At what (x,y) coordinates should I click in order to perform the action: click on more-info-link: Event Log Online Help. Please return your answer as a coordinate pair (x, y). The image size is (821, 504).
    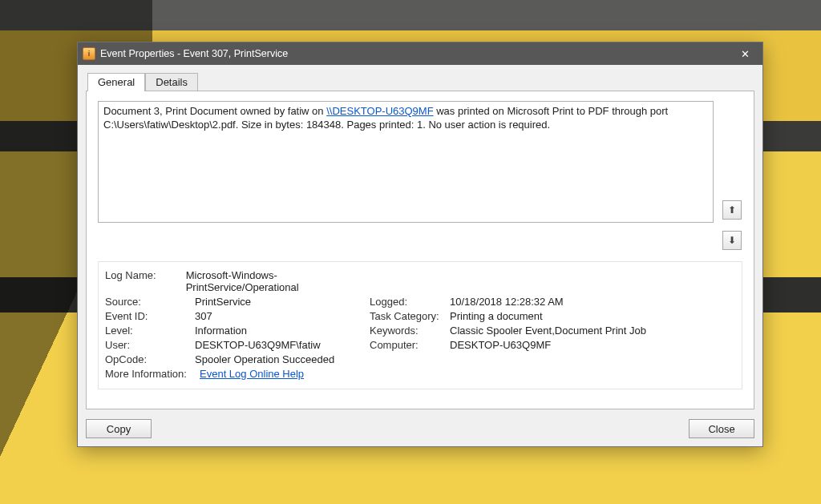
    Looking at the image, I should click on (252, 373).